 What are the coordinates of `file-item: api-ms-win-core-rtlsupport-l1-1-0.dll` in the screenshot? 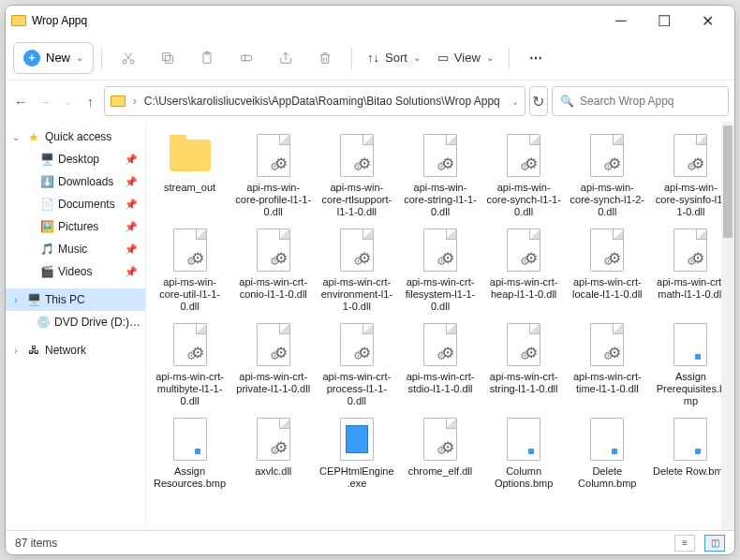 It's located at (356, 176).